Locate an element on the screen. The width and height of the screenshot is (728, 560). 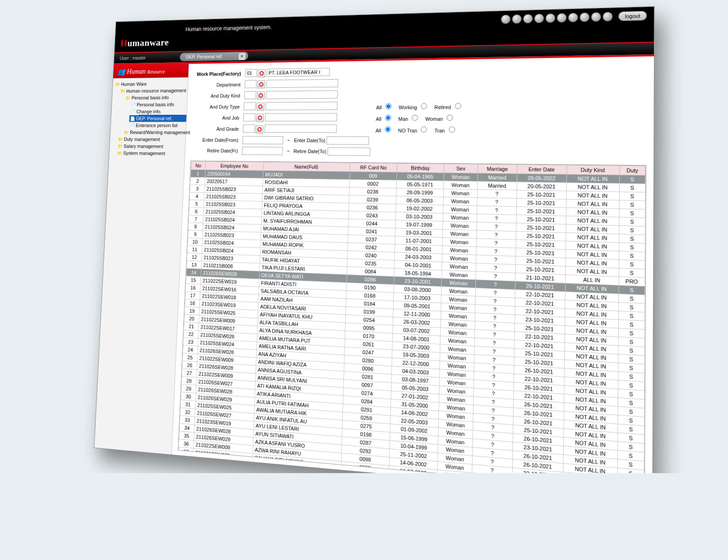
col-rf-card-no: RF Card No is located at coordinates (374, 167).